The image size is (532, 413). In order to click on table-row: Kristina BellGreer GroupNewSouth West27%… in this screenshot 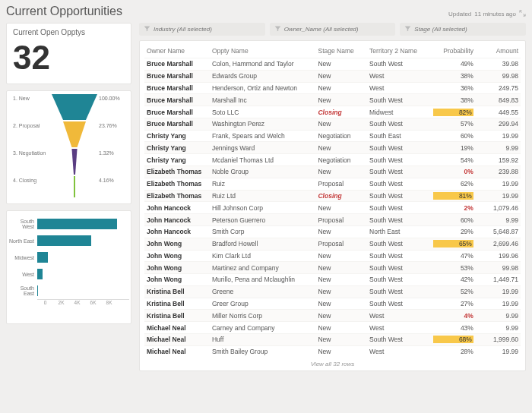, I will do `click(333, 304)`.